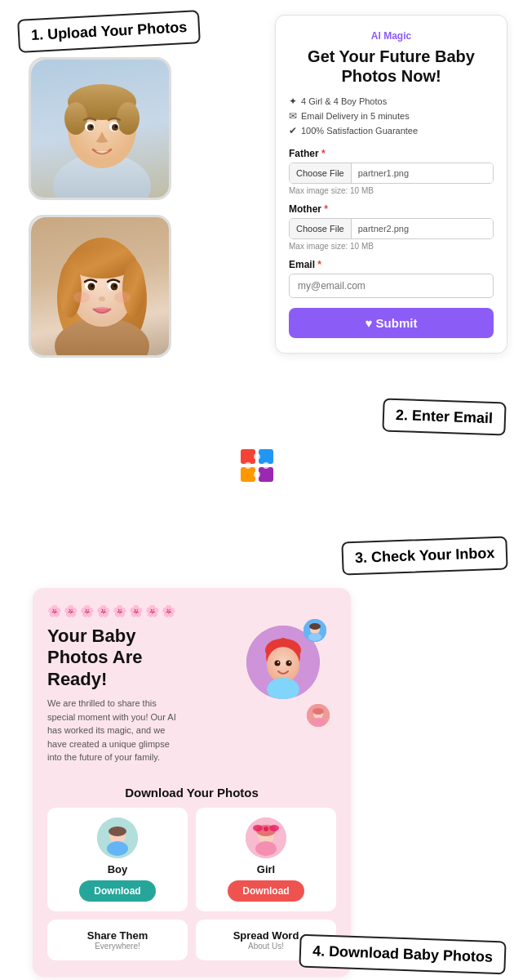 The width and height of the screenshot is (514, 980). Describe the element at coordinates (392, 173) in the screenshot. I see `father-file-input: Choose File partner1.png` at that location.